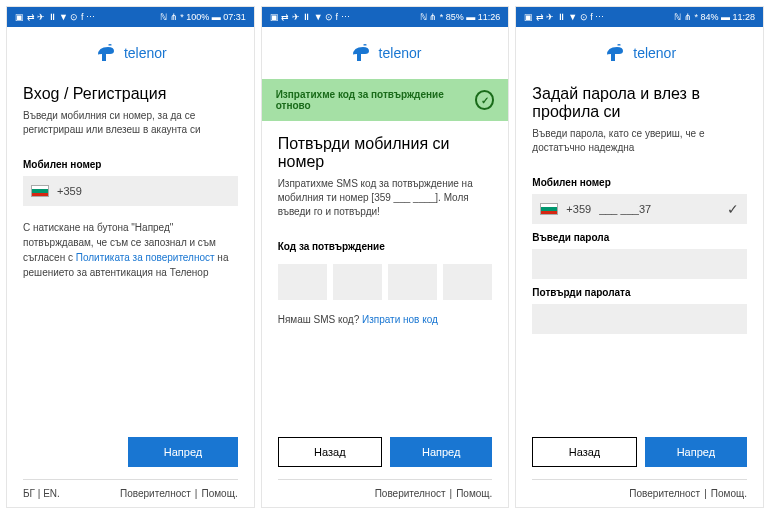  I want to click on phone-value: ___ ___37, so click(625, 209).